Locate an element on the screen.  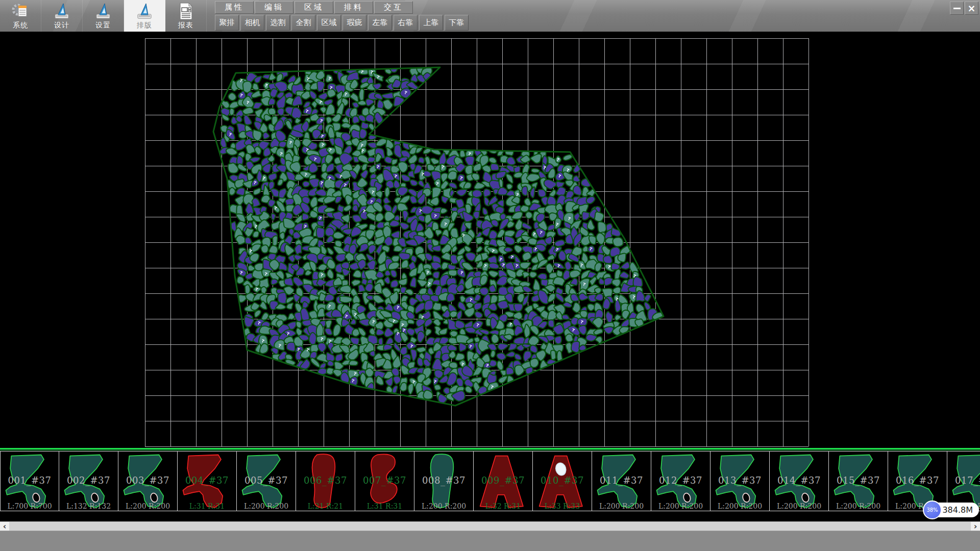
tab-label: 排版 is located at coordinates (144, 25).